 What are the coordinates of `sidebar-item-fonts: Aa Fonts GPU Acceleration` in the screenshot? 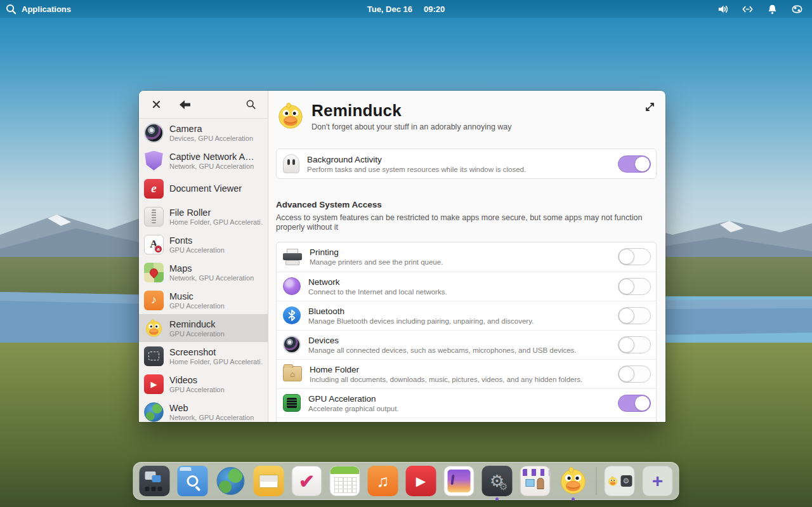 It's located at (203, 244).